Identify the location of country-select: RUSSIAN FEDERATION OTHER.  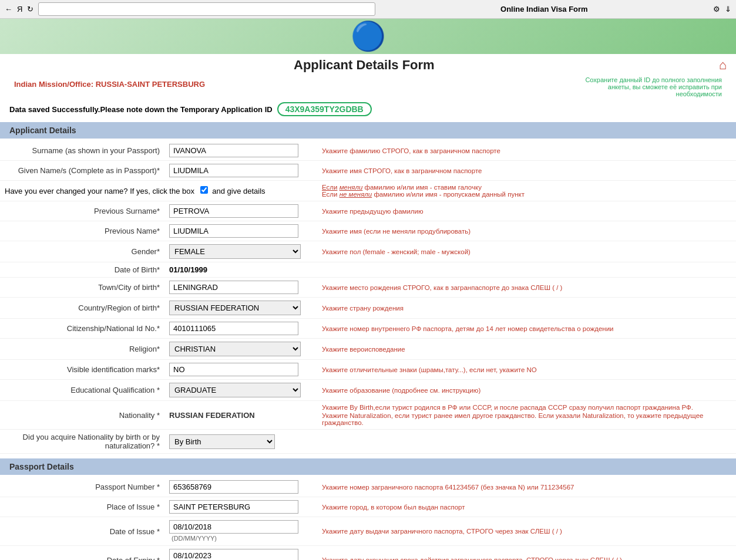
(235, 308).